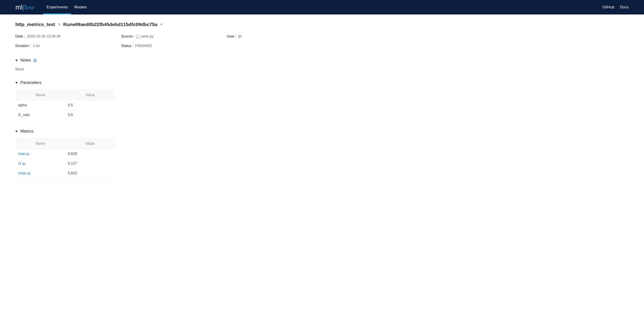 The width and height of the screenshot is (644, 319). I want to click on notes-title: Notes, so click(26, 60).